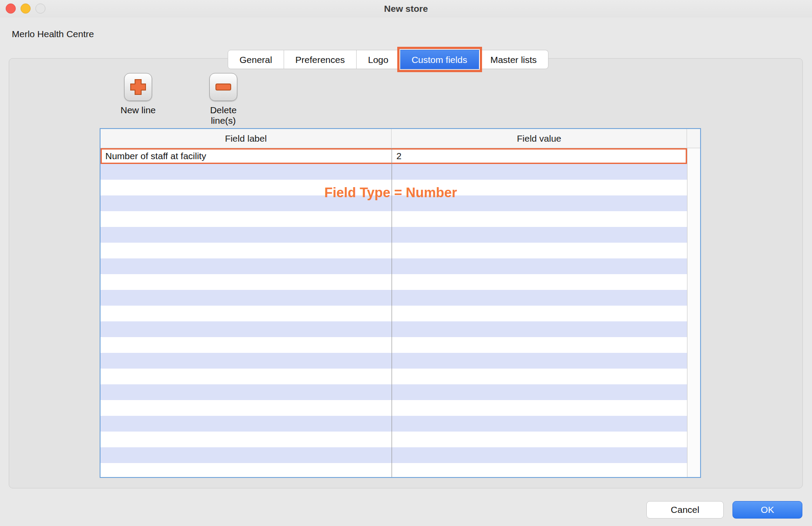 This screenshot has width=812, height=526. Describe the element at coordinates (378, 59) in the screenshot. I see `tab-logo: Logo` at that location.